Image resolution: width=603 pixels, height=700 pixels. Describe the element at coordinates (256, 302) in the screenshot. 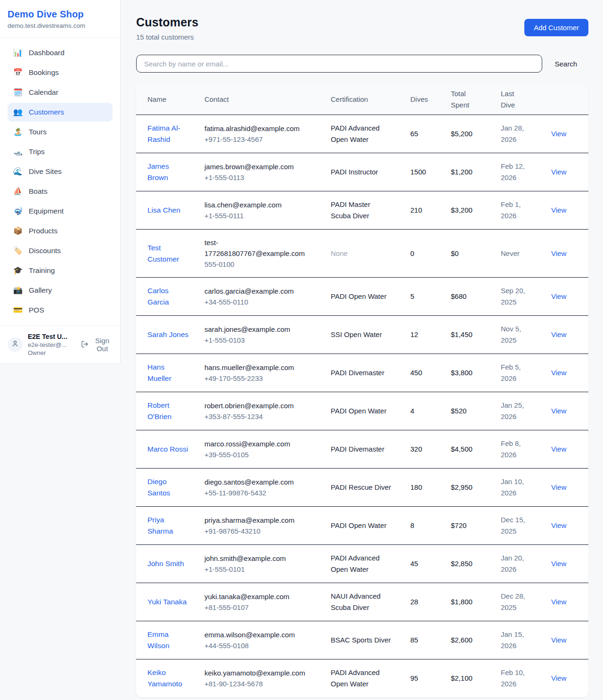

I see `customer-phone: +34-555-0110` at that location.